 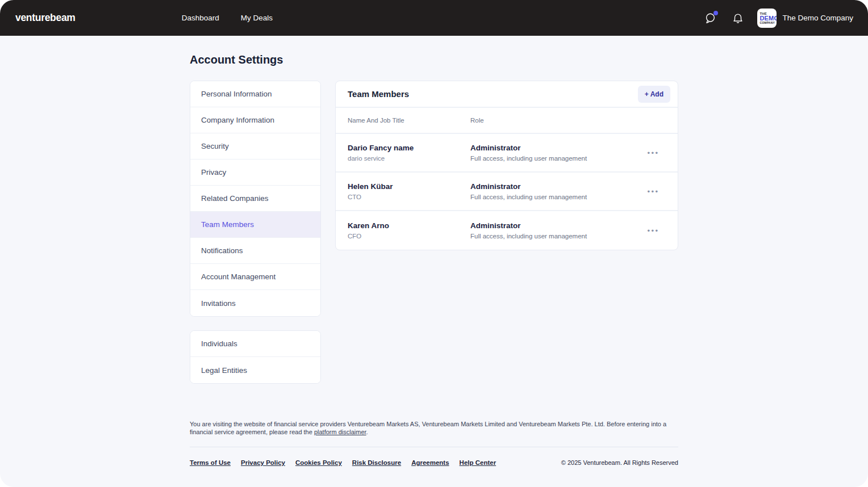 I want to click on company-logo: THE DEMO COMPANY, so click(x=767, y=18).